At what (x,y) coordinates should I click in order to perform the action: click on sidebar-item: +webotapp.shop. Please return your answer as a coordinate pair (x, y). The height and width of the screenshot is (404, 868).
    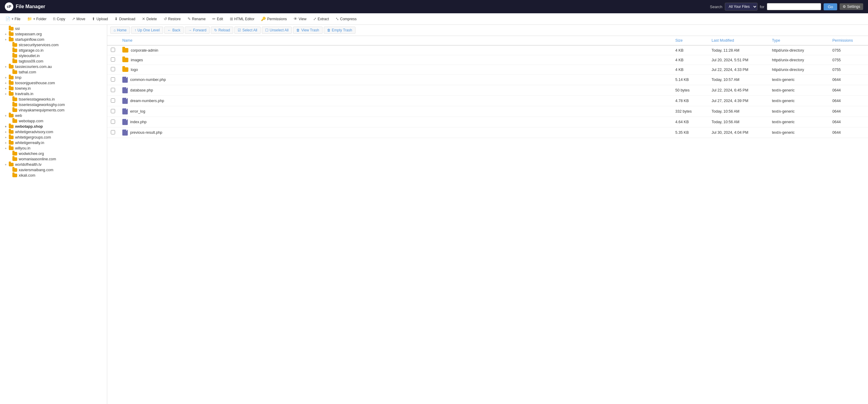
    Looking at the image, I should click on (53, 127).